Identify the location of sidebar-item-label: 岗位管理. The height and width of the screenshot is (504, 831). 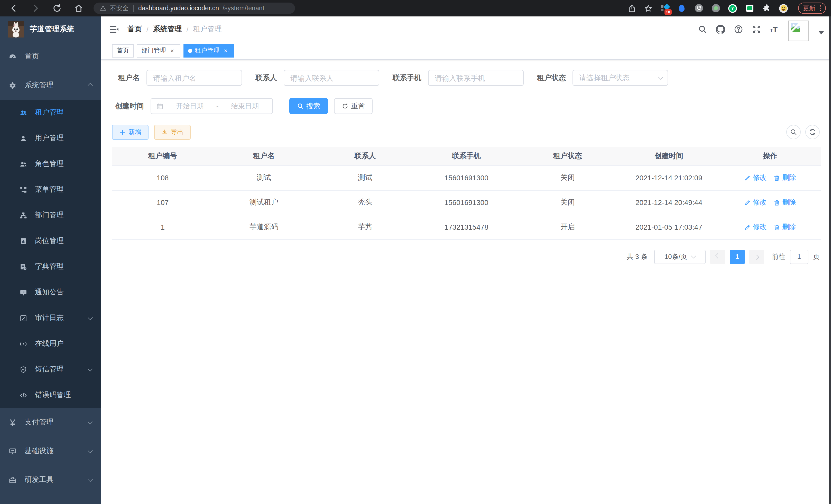
(63, 241).